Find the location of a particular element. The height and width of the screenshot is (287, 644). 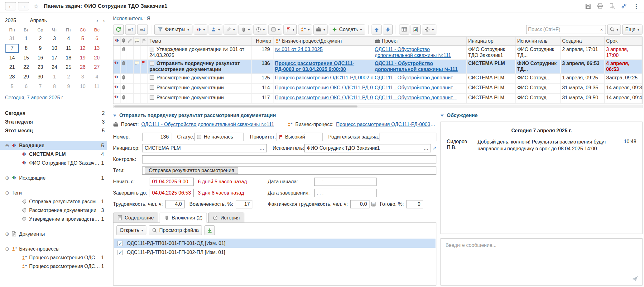

table-row: Утверждение документации № 001 от 24.03.… is located at coordinates (378, 52).